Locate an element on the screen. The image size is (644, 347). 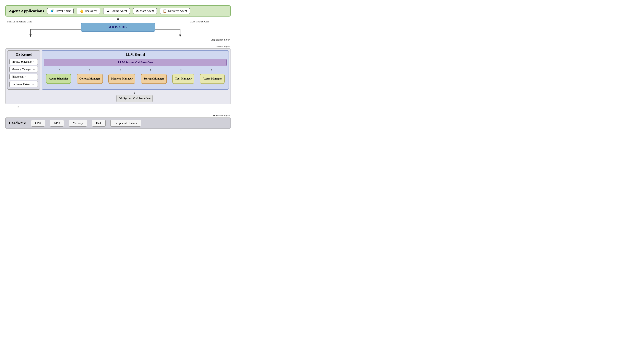
hardware-title: Hardware is located at coordinates (18, 123).